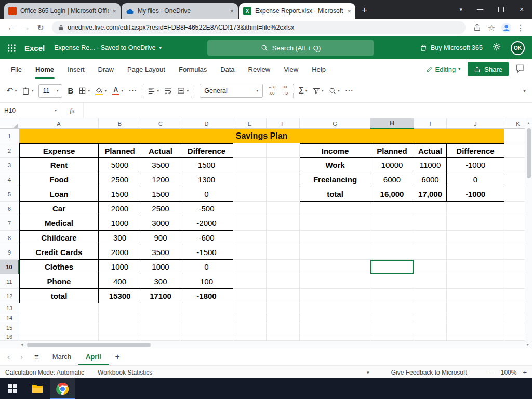 This screenshot has width=532, height=399. What do you see at coordinates (368, 373) in the screenshot?
I see `status-chevron-icon: ▾` at bounding box center [368, 373].